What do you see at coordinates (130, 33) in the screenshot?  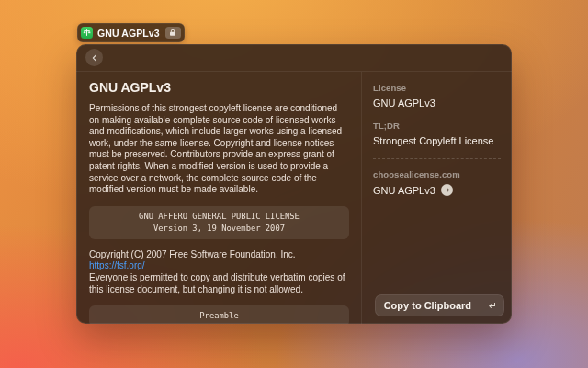 I see `hud-pill: GNU AGPLv3` at bounding box center [130, 33].